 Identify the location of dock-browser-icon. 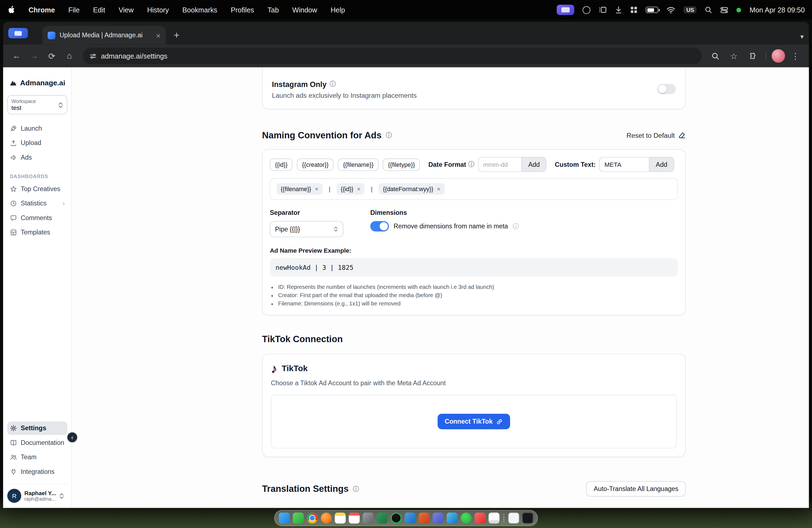
(326, 518).